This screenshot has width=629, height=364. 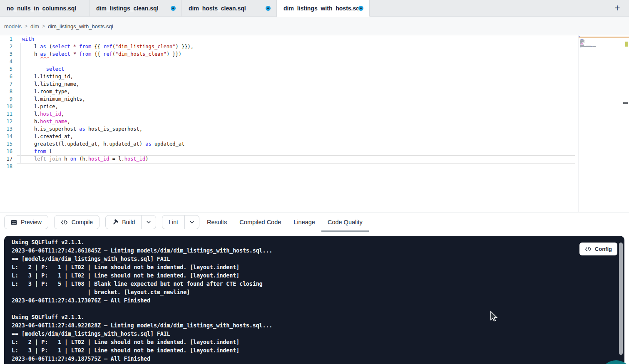 What do you see at coordinates (47, 77) in the screenshot?
I see `code-token: l.listing_id,` at bounding box center [47, 77].